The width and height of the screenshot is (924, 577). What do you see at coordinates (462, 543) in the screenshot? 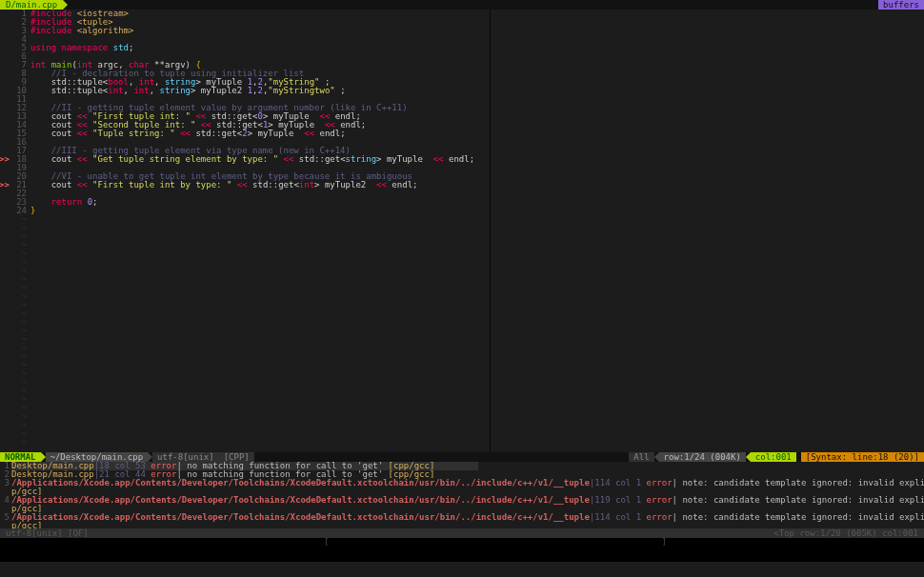
I see `scroll-indicator: []` at bounding box center [462, 543].